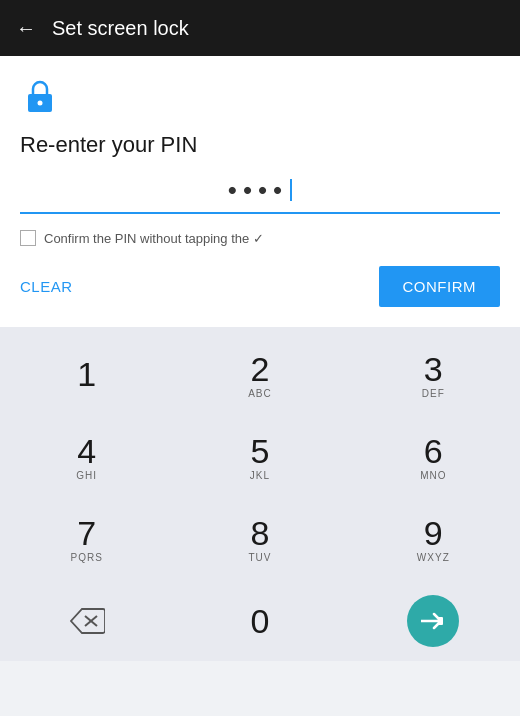 The width and height of the screenshot is (520, 716). What do you see at coordinates (260, 621) in the screenshot?
I see `key-0: 0` at bounding box center [260, 621].